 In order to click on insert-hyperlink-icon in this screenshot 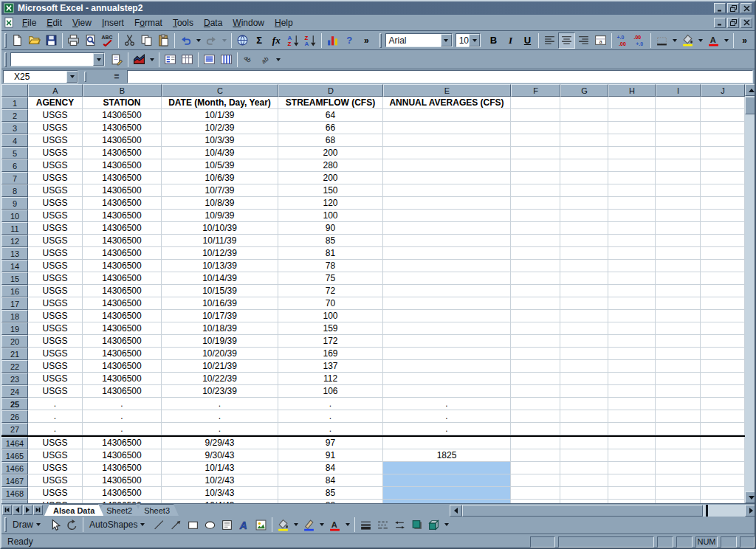, I will do `click(242, 41)`.